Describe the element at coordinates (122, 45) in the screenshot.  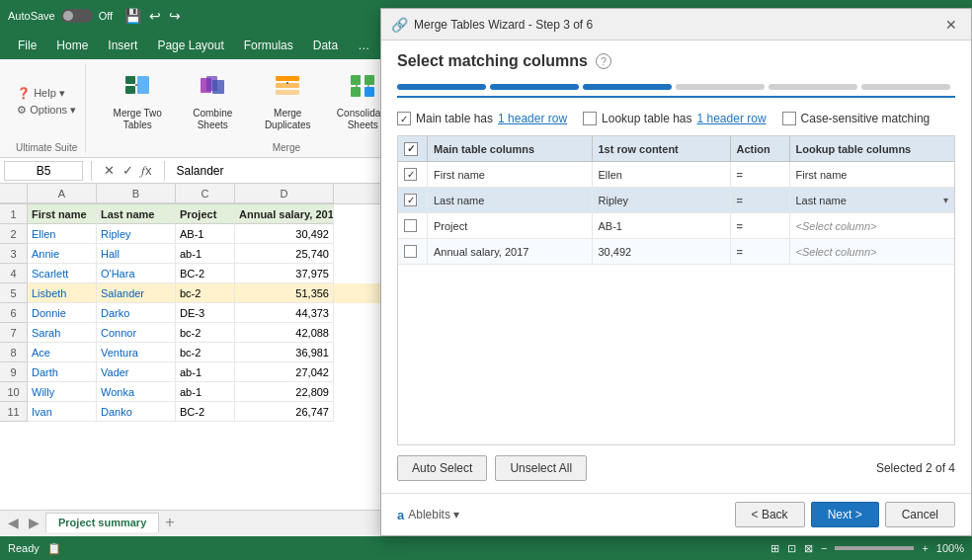
I see `menu-insert: Insert` at that location.